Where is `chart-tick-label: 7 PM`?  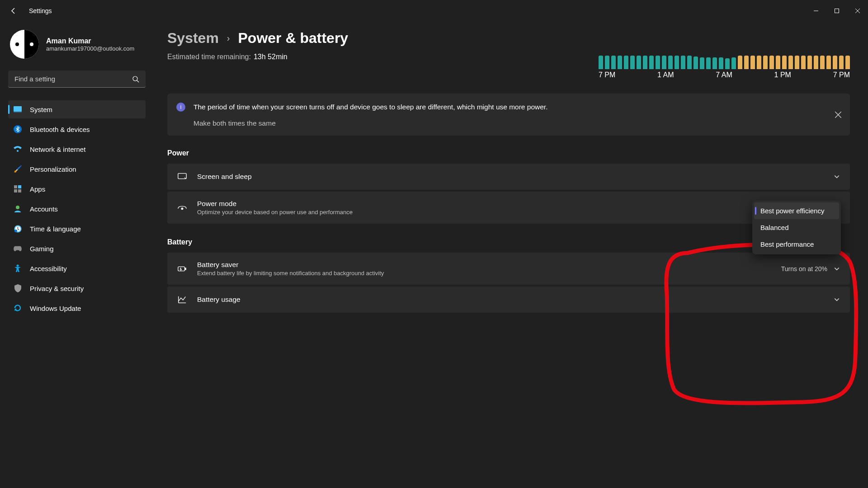
chart-tick-label: 7 PM is located at coordinates (842, 75).